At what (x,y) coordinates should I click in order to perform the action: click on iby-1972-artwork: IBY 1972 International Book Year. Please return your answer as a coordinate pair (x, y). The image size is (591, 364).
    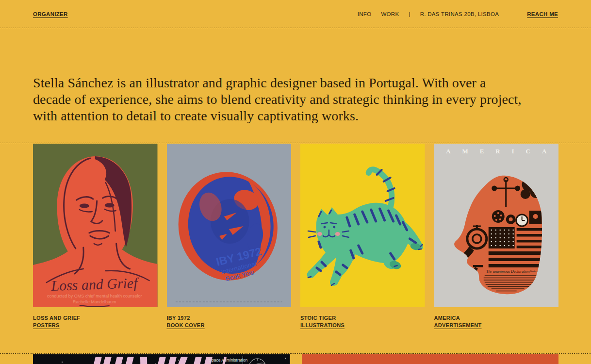
    Looking at the image, I should click on (229, 225).